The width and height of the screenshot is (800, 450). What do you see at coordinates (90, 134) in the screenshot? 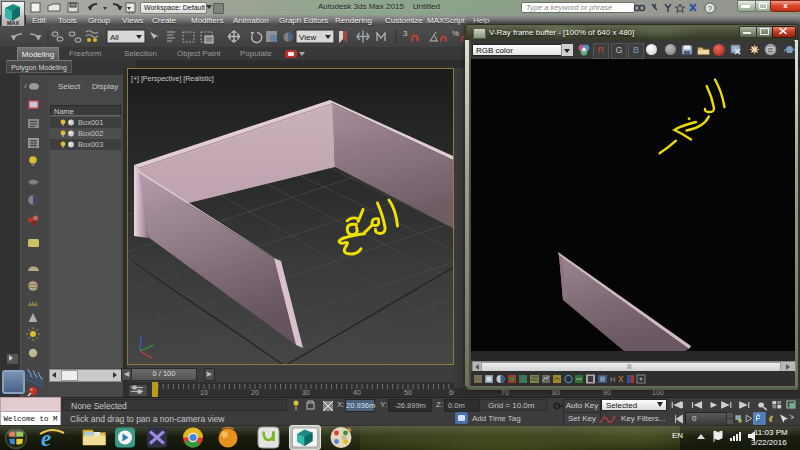
I see `svg-text: Box002` at bounding box center [90, 134].